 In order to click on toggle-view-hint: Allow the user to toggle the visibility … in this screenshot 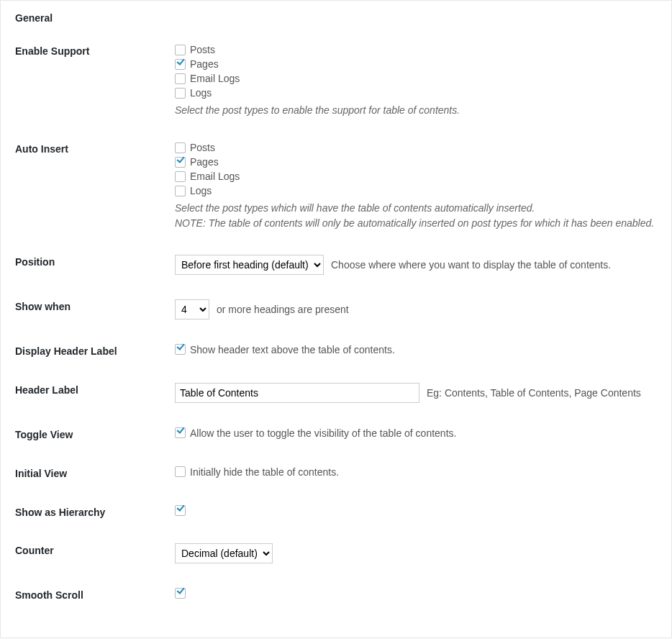, I will do `click(323, 433)`.